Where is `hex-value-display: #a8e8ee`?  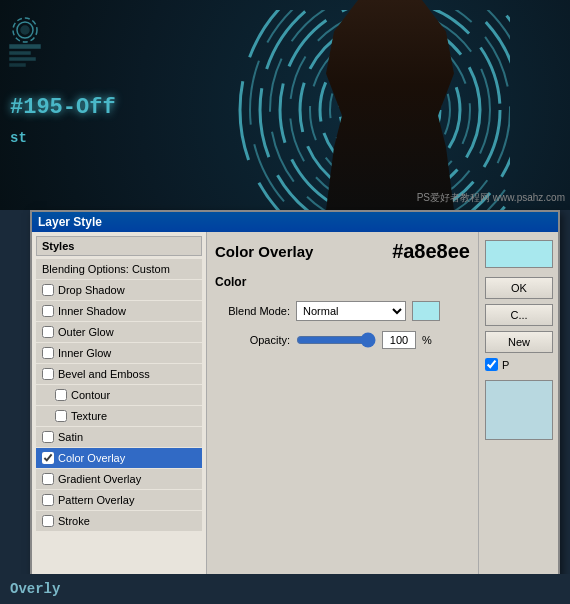 hex-value-display: #a8e8ee is located at coordinates (431, 252).